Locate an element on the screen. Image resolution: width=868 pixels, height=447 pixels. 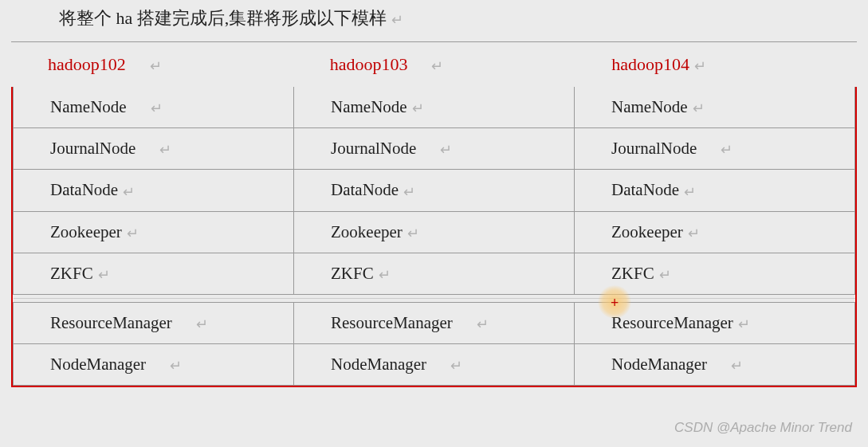
header-row: hadoop102↵ hadoop103↵ hadoop104↵ is located at coordinates (434, 65).